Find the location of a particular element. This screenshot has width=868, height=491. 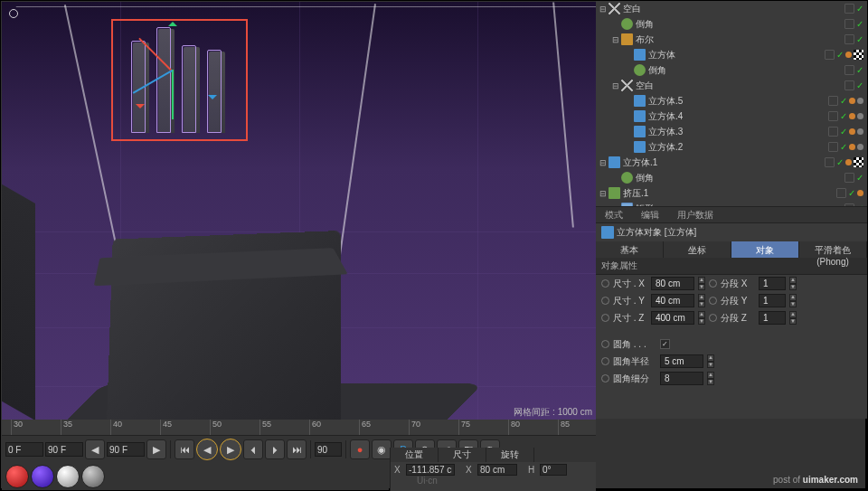

input-frame-start is located at coordinates (24, 449).